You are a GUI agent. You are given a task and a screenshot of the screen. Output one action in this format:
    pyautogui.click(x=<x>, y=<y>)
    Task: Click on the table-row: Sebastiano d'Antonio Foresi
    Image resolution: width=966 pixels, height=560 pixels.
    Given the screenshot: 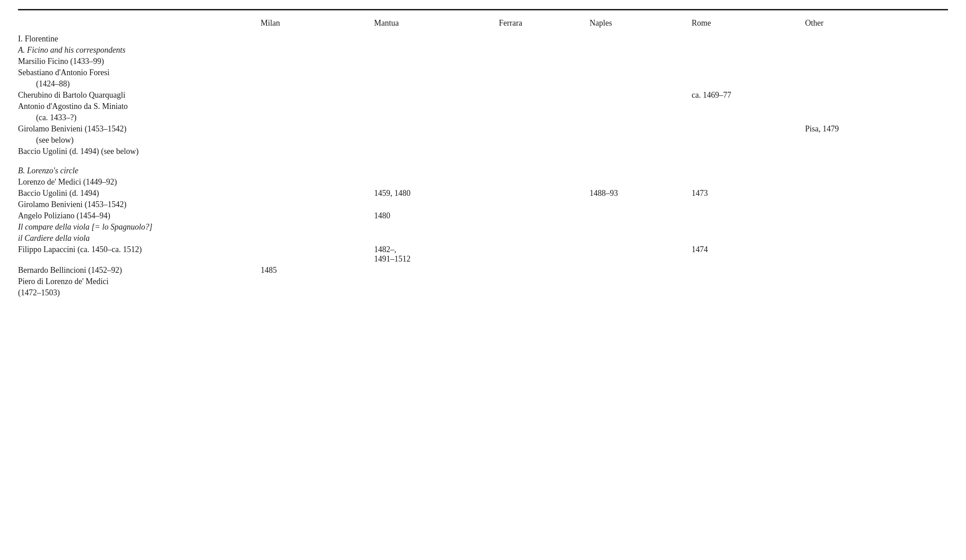 What is the action you would take?
    pyautogui.click(x=483, y=73)
    